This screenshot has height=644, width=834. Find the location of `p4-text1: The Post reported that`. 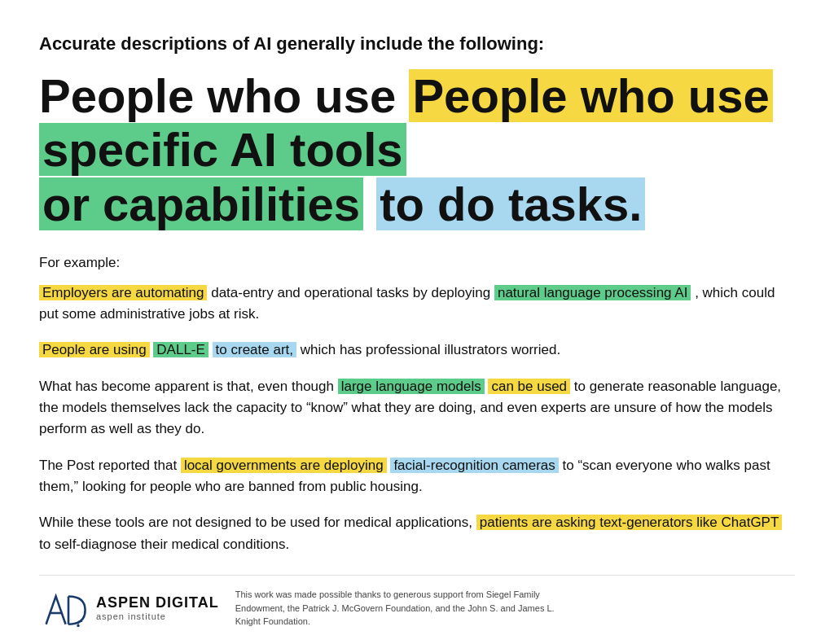

p4-text1: The Post reported that is located at coordinates (110, 466).